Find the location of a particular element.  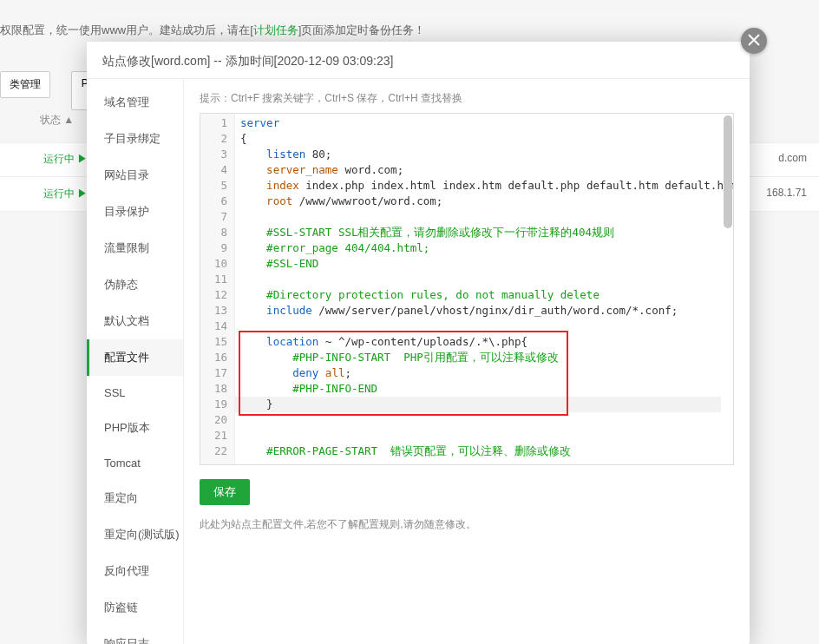

top-notice: 权限配置，统一使用www用户。建站成功后，请在[计划任务]页面添加定时备份任务！ is located at coordinates (213, 30).